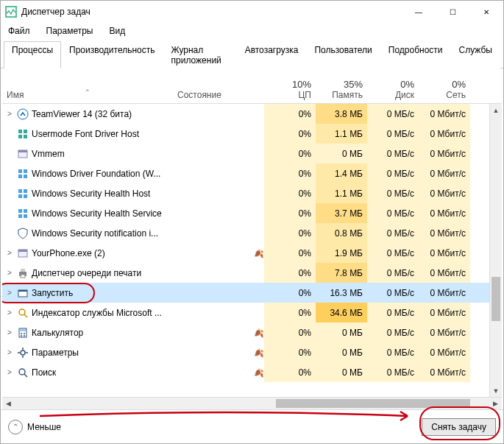 Image resolution: width=504 pixels, height=444 pixels. What do you see at coordinates (252, 404) in the screenshot?
I see `hscroll-track` at bounding box center [252, 404].